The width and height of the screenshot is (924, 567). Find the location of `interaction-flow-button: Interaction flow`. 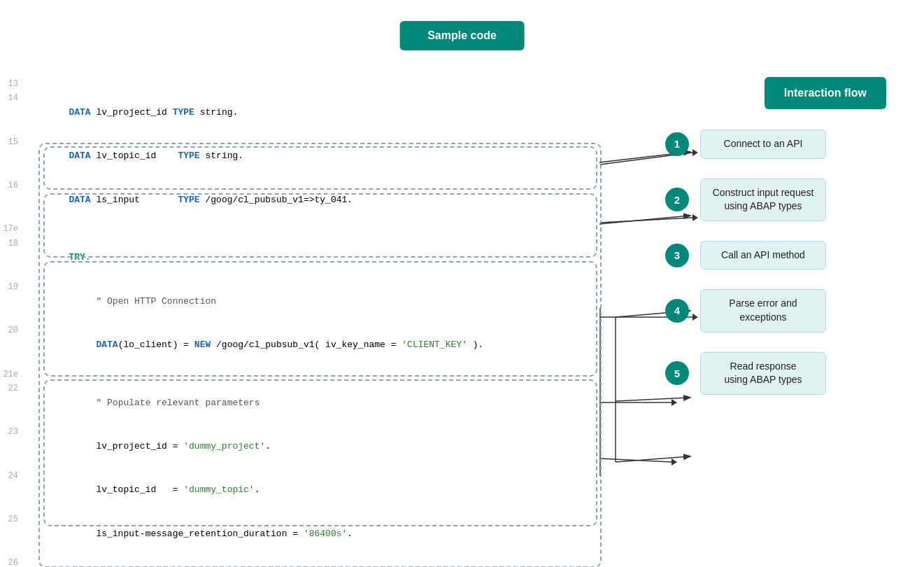

interaction-flow-button: Interaction flow is located at coordinates (825, 93).